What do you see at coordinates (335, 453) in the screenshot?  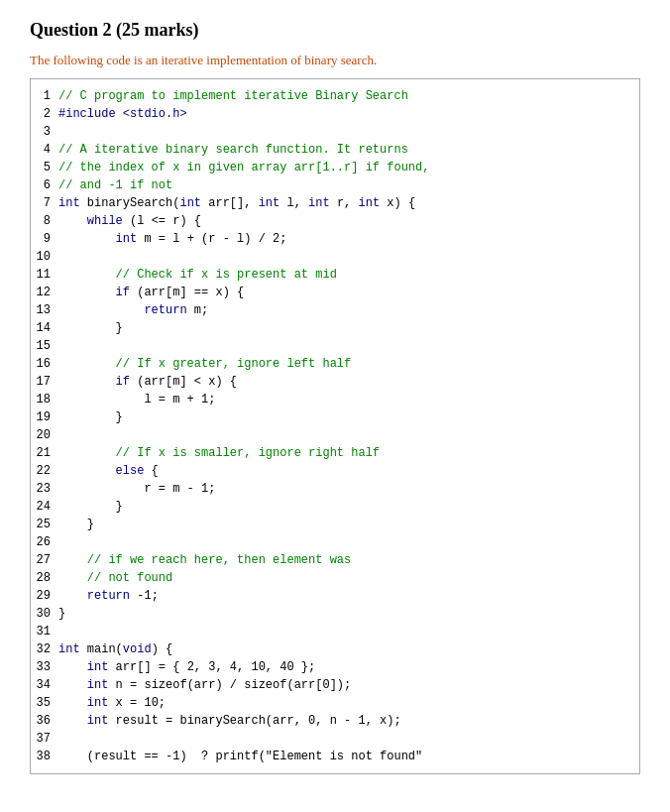 I see `code-line: 21 // If x is smaller, ignore right half` at bounding box center [335, 453].